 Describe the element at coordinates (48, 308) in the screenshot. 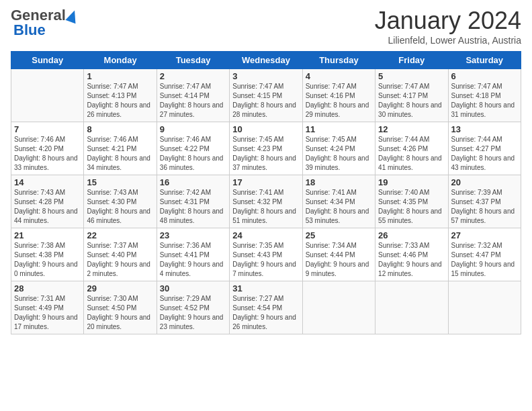

I see `calendar-cell: 28Sunrise: 7:31 AMSunset: 4:49 PMDayligh…` at that location.